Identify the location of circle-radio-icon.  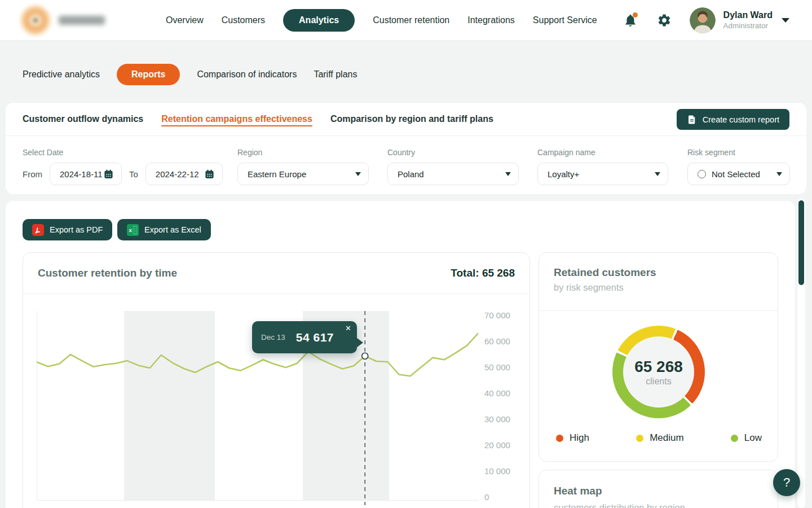
(701, 174).